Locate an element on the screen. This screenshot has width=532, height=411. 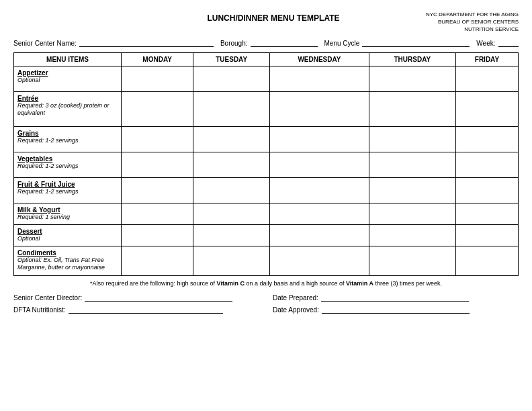
menu-item-desc: Required: 1 serving is located at coordinates (67, 218).